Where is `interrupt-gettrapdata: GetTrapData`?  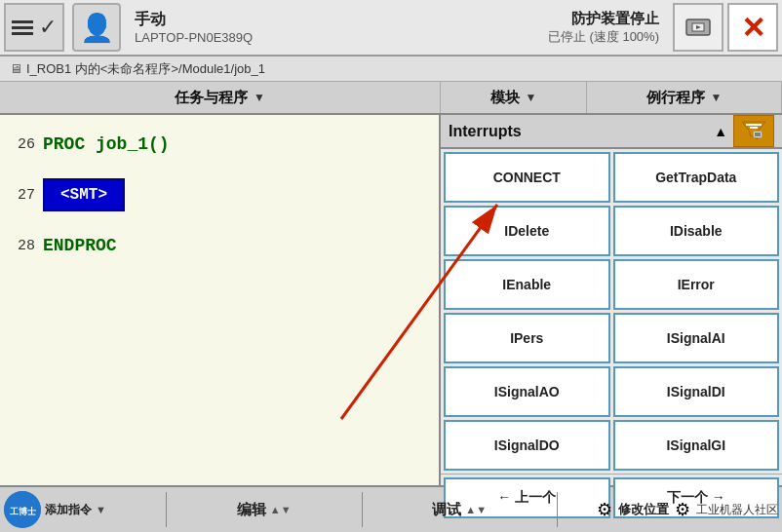
interrupt-gettrapdata: GetTrapData is located at coordinates (696, 177).